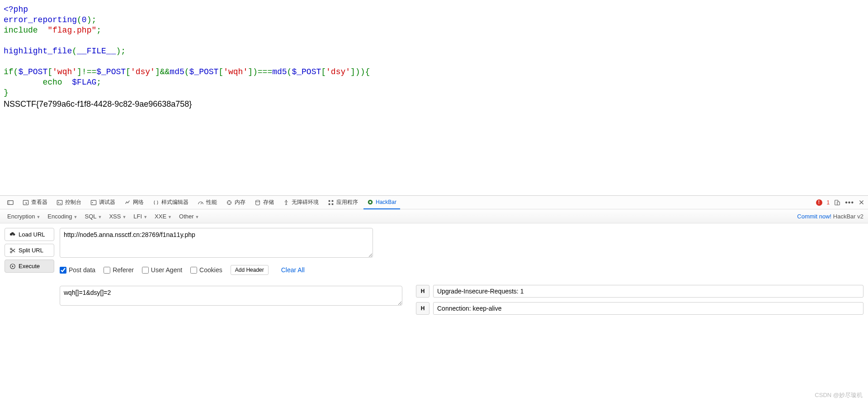 The height and width of the screenshot is (402, 868). Describe the element at coordinates (434, 104) in the screenshot. I see `flag-output: NSSCTF{7e799a6c-f1f8-4428-9c82-9ae96638a…` at that location.